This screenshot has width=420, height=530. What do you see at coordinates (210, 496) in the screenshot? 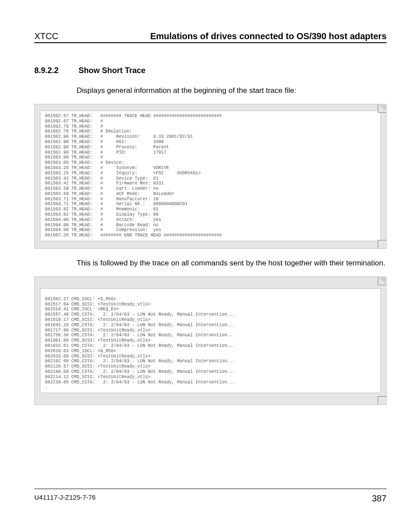
I see `page-footer: U41117-J-Z125-7-76 387` at bounding box center [210, 496].